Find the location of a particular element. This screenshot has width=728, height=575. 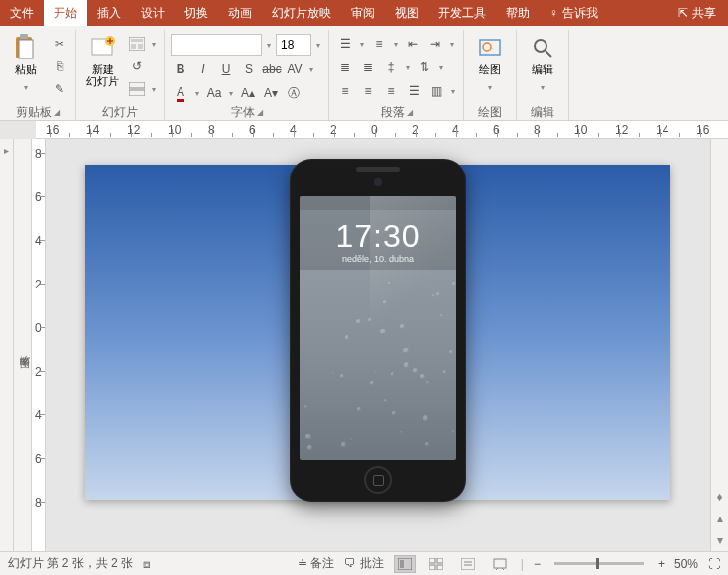

group-font: ▾ 18 ▾ B I U S abc AV▾ A▾ Aa▾ A▴ A▾ is located at coordinates (247, 75).